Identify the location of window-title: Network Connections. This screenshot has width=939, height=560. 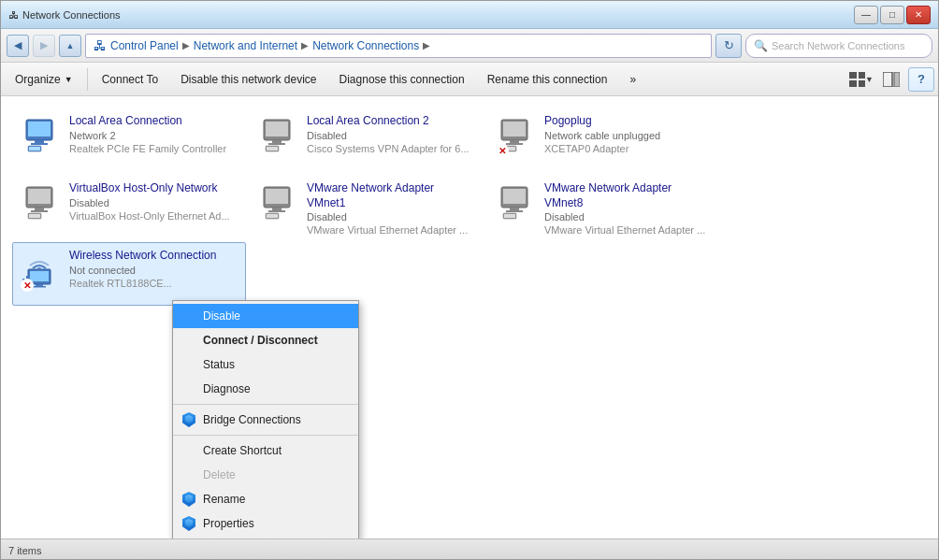
(71, 15).